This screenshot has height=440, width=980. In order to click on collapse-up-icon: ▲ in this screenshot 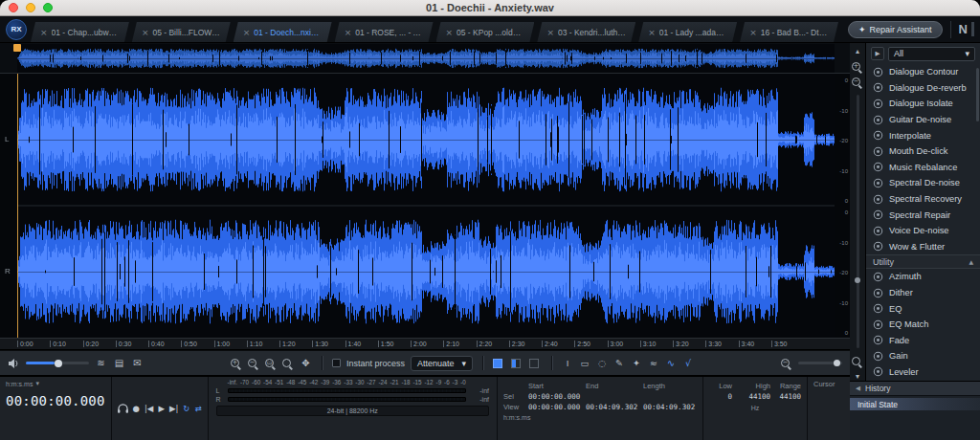, I will do `click(970, 262)`.